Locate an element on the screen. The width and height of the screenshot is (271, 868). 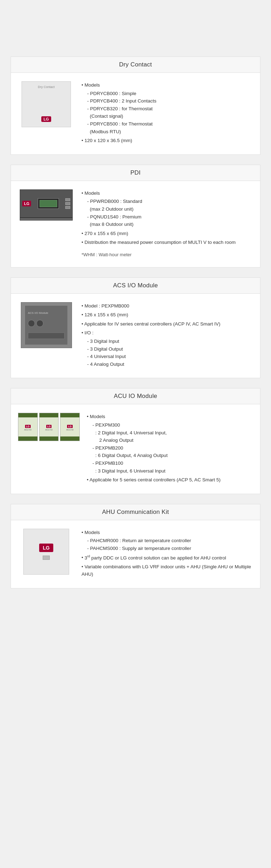
pdi-bullet-models: Models PPWRDB000 : Standard (max 2 Outdo… is located at coordinates (167, 209).